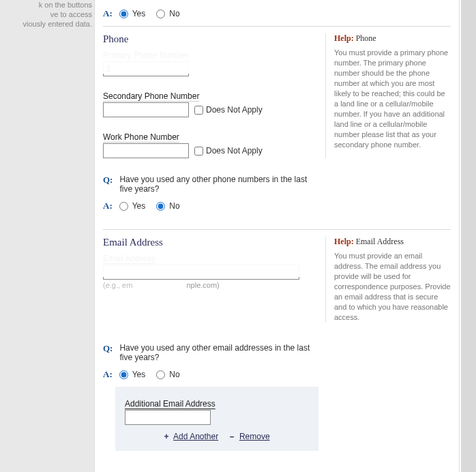  I want to click on secondary-dna-label: Does Not Apply, so click(235, 110).